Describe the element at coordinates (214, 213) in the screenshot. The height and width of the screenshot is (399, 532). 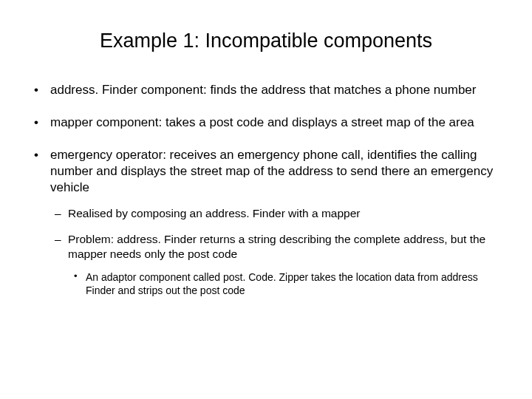
I see `sub-bullet-text: Realised by composing an address. Finder…` at that location.